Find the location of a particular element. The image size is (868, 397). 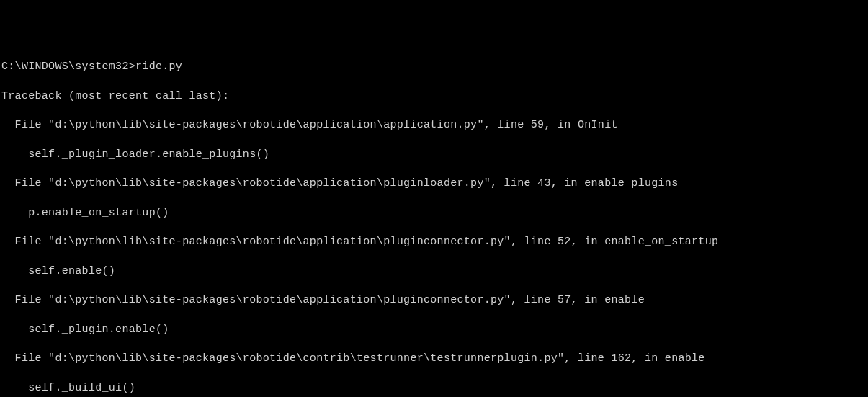

traceback-code-line: self._plugin_loader.enable_plugins() is located at coordinates (434, 155).